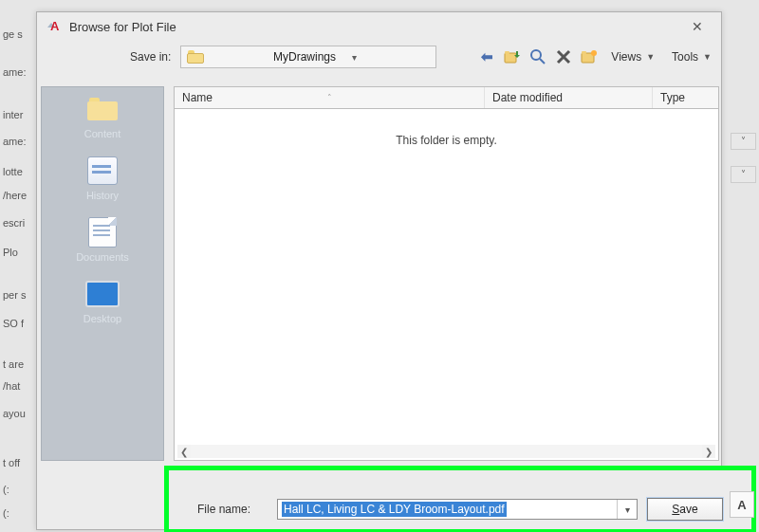 The image size is (759, 532). Describe the element at coordinates (330, 98) in the screenshot. I see `sort-indicator-icon: ˄` at that location.